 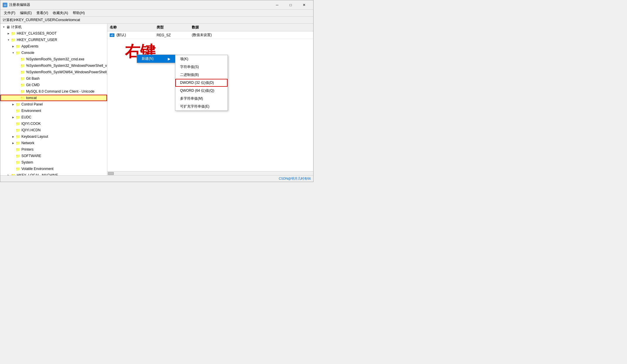 What do you see at coordinates (54, 143) in the screenshot?
I see `tree-item-network: ▶📁Network` at bounding box center [54, 143].